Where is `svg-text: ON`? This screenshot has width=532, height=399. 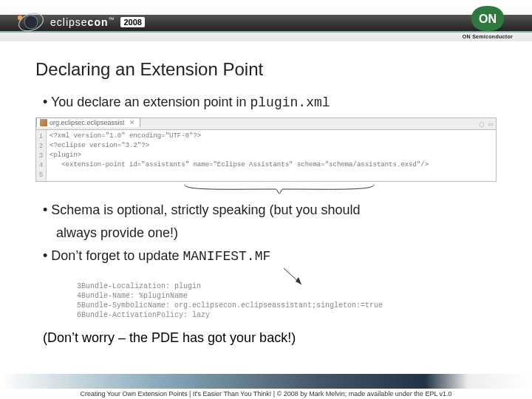 svg-text: ON is located at coordinates (488, 19).